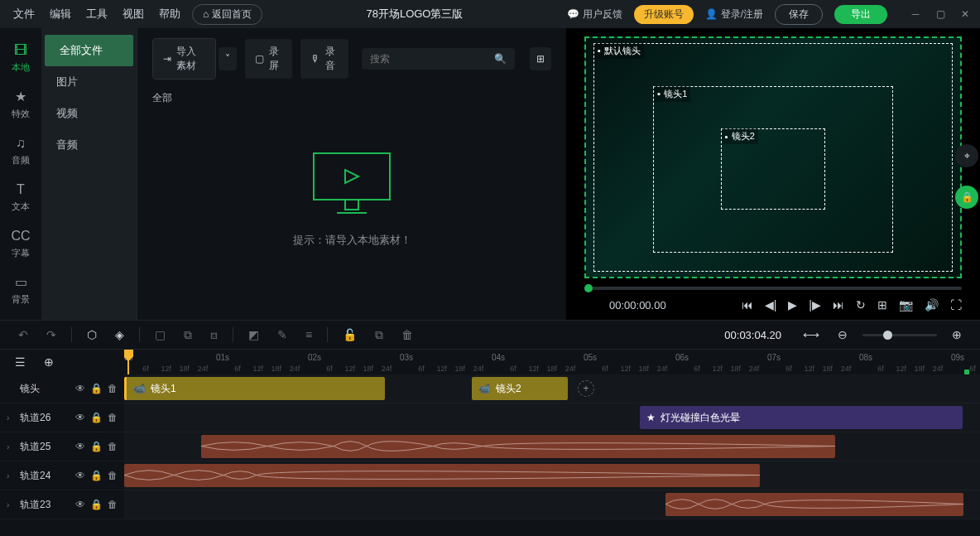 This screenshot has width=980, height=536. What do you see at coordinates (500, 59) in the screenshot?
I see `search-icon: 🔍` at bounding box center [500, 59].